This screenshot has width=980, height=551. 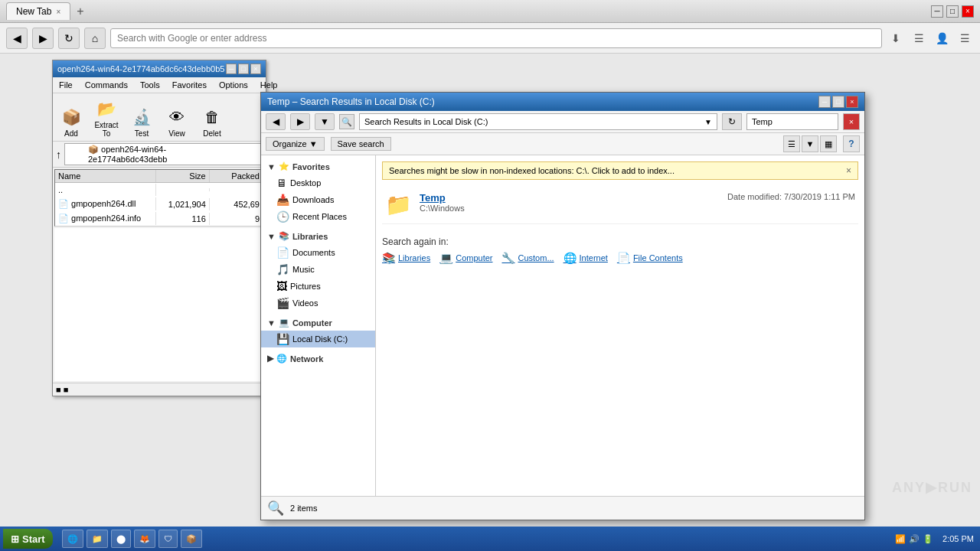 What do you see at coordinates (965, 38) in the screenshot?
I see `menu-icon: ☰` at bounding box center [965, 38].